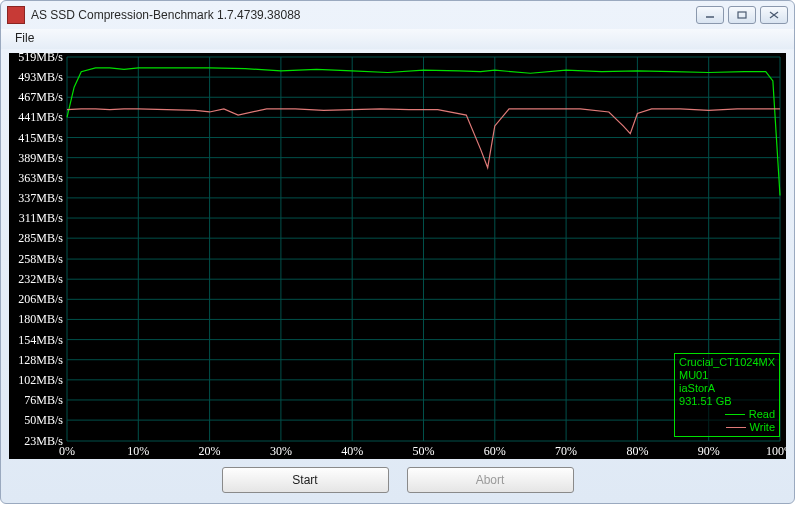  I want to click on window-title: AS SSD Compression-Benchmark 1.7.4739.38…, so click(364, 15).